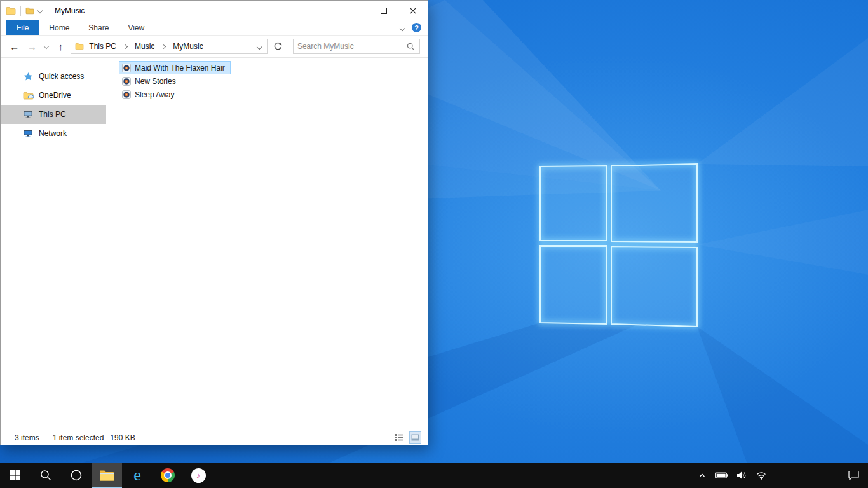  Describe the element at coordinates (28, 114) in the screenshot. I see `this-pc-icon` at that location.